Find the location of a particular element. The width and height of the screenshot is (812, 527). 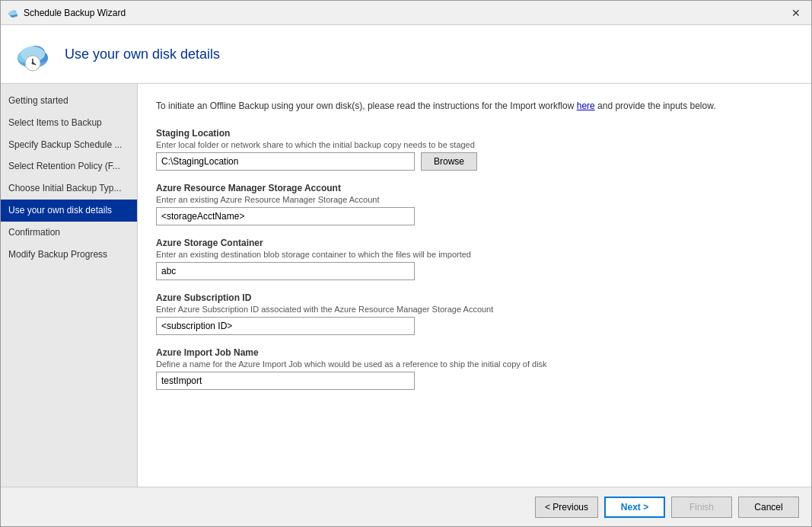

field-sublabel-staging: Enter local folder or network share to w… is located at coordinates (475, 145).